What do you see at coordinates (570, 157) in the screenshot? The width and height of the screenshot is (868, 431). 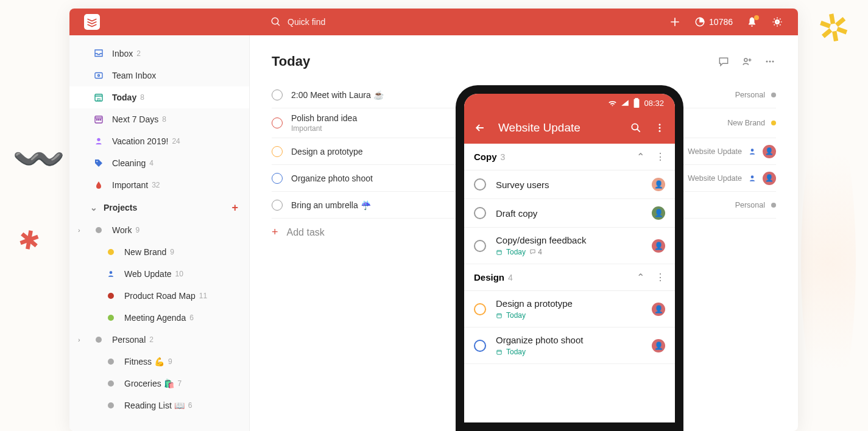 I see `phone-section-header: Copy3⌃⋮` at bounding box center [570, 157].